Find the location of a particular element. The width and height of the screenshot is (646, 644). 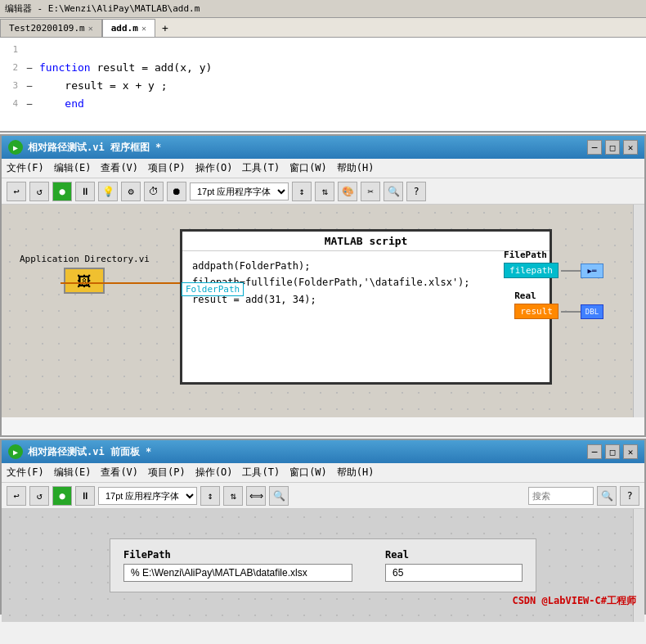

matlab-script-box: MATLAB script addpath(FolderPath); filep… is located at coordinates (366, 307).